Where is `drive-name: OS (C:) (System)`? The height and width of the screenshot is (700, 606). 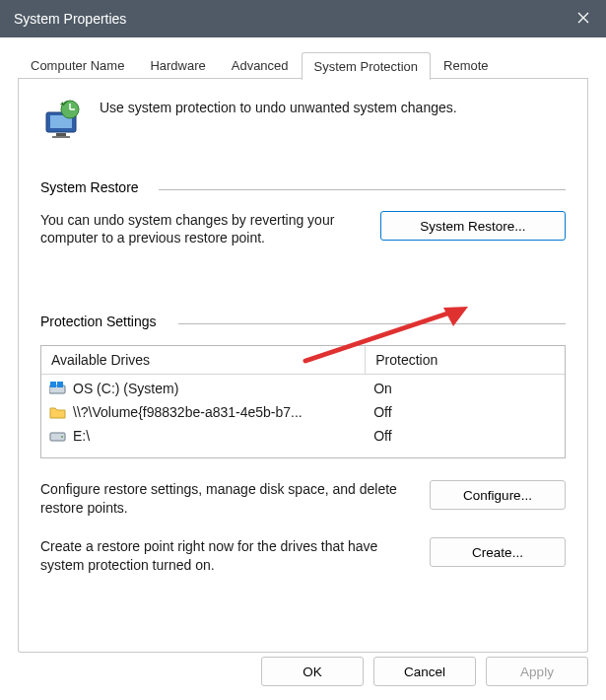
drive-name: OS (C:) (System) is located at coordinates (126, 388).